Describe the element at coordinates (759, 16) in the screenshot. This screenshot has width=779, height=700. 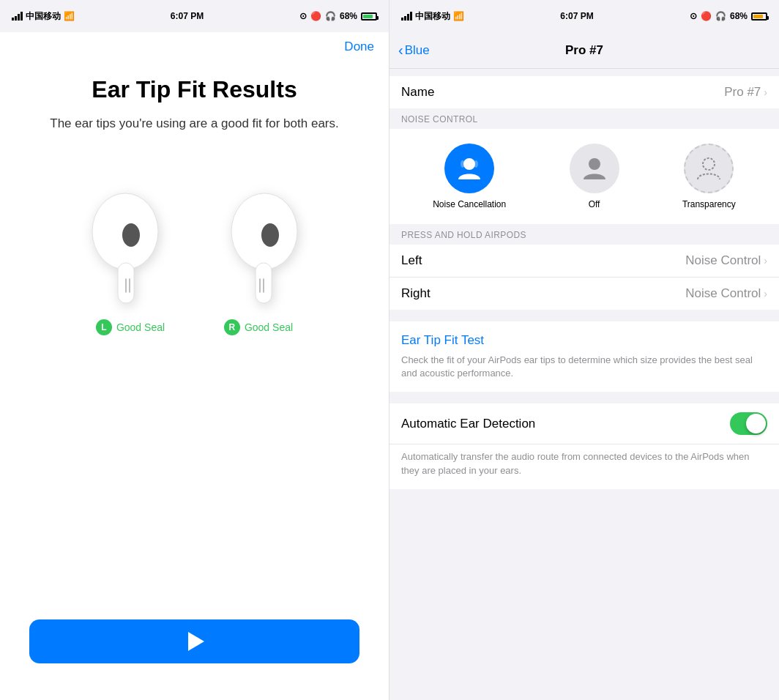
I see `battery-icon-right` at that location.